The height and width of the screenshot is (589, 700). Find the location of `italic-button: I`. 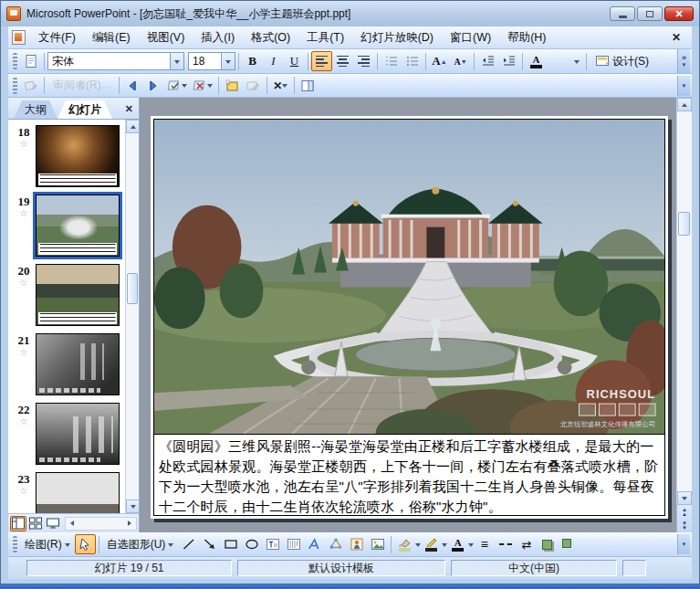

italic-button: I is located at coordinates (274, 61).